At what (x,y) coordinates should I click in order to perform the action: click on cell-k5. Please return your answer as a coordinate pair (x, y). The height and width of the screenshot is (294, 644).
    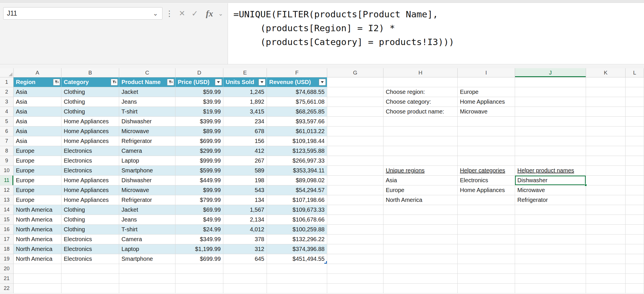
    Looking at the image, I should click on (606, 122).